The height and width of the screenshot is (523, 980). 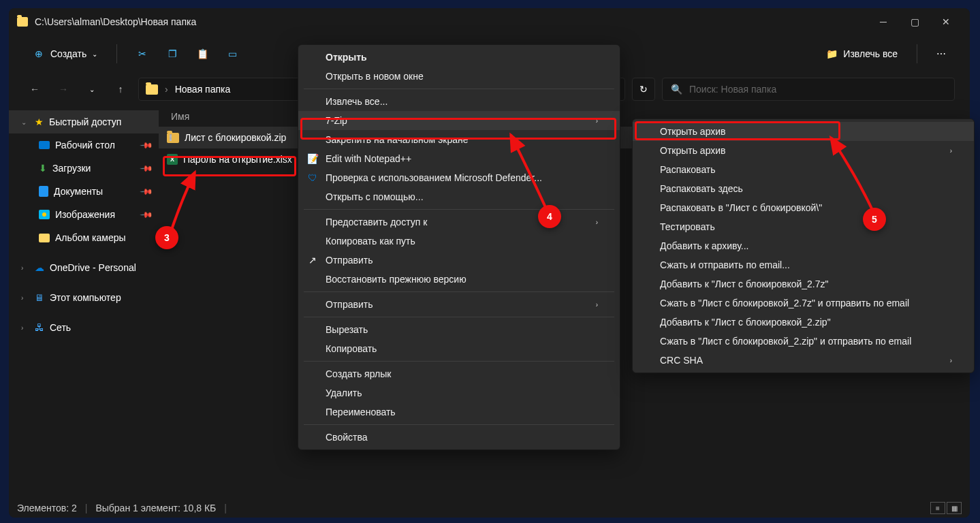 I want to click on search-placeholder: Поиск: Новая папка, so click(x=733, y=89).